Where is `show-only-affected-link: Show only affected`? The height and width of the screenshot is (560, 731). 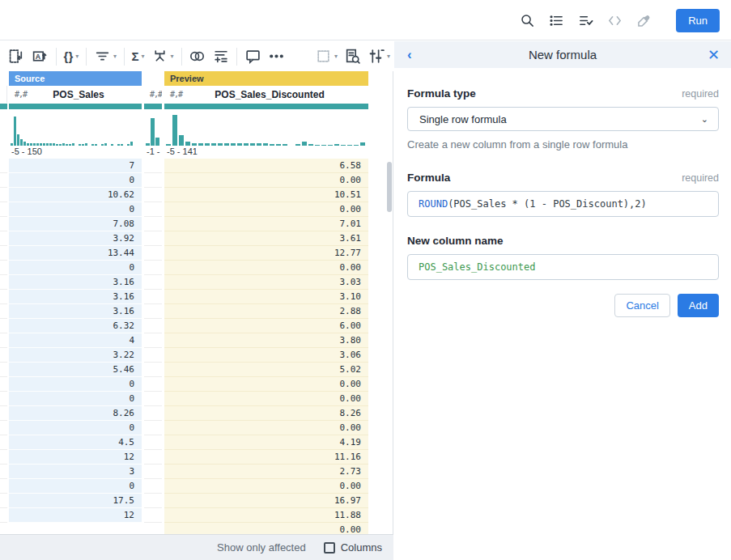 show-only-affected-link: Show only affected is located at coordinates (261, 547).